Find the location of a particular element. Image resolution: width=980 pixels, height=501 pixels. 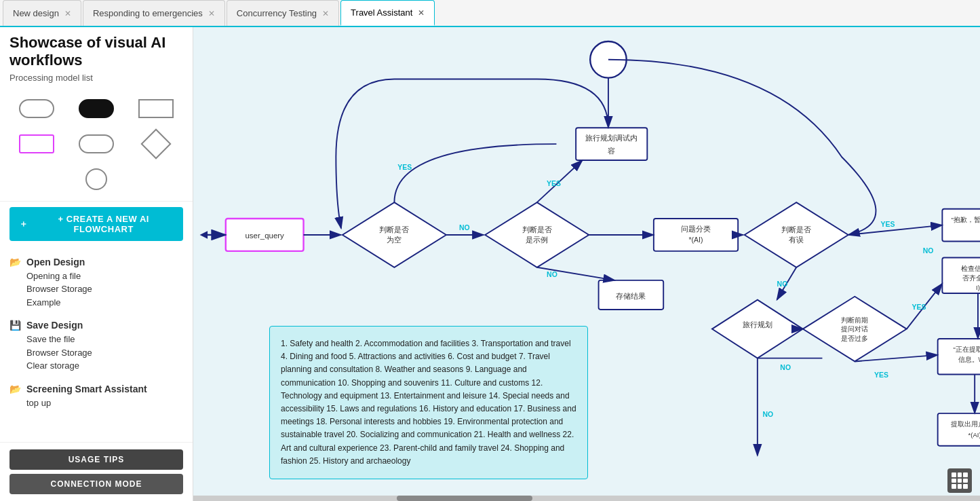

tab-new-design: New design ✕ is located at coordinates (42, 13).